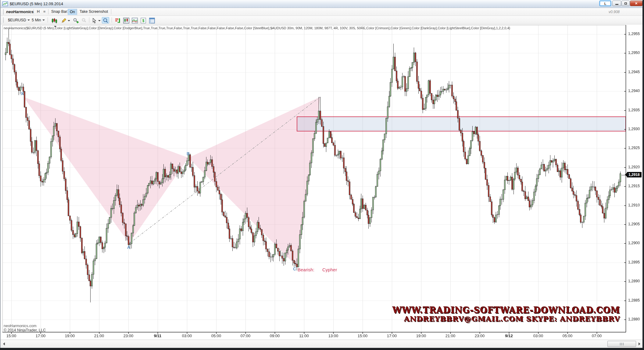  What do you see at coordinates (118, 20) in the screenshot?
I see `indicators-button` at bounding box center [118, 20].